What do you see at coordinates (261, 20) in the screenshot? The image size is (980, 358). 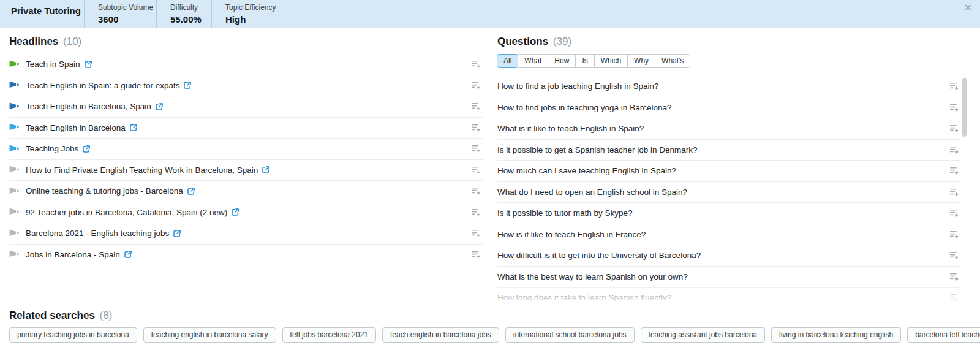 I see `stat-value: High` at bounding box center [261, 20].